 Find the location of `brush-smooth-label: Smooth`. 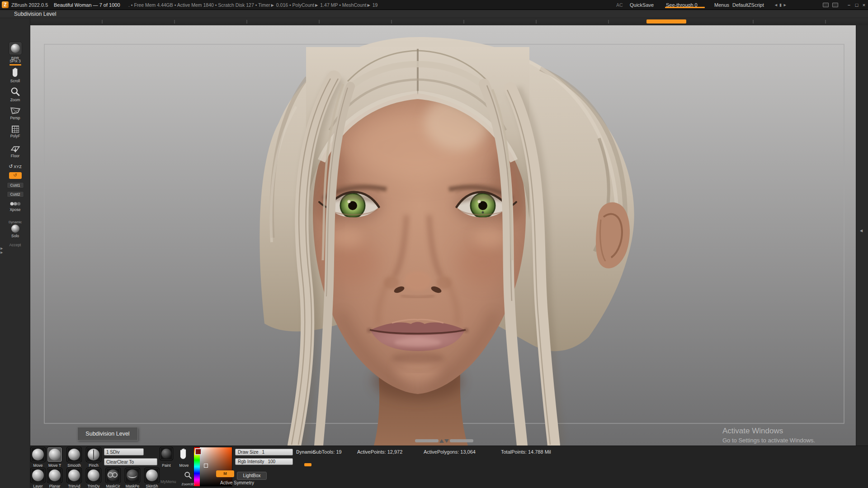

brush-smooth-label: Smooth is located at coordinates (74, 465).